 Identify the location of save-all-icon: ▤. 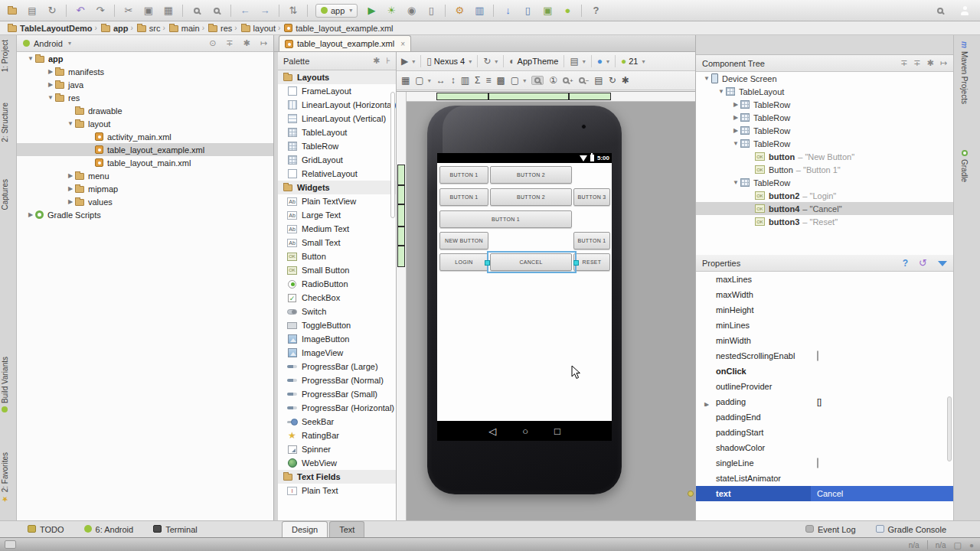
(32, 11).